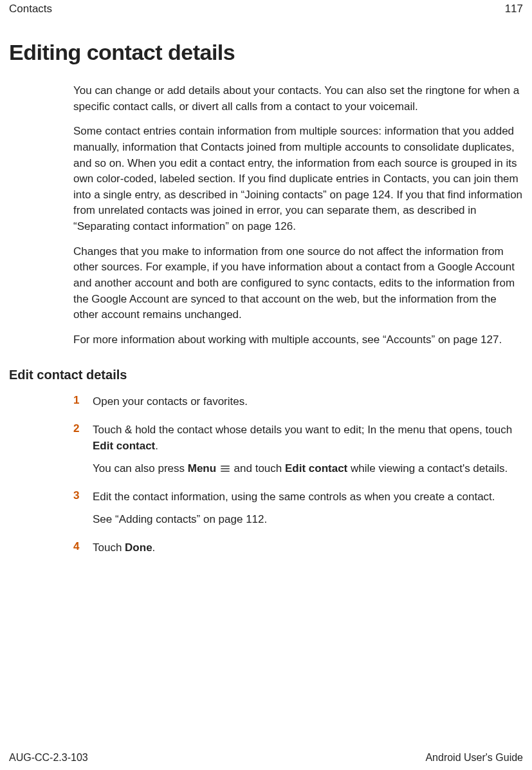  What do you see at coordinates (266, 375) in the screenshot?
I see `section-subheading: Edit contact details` at bounding box center [266, 375].